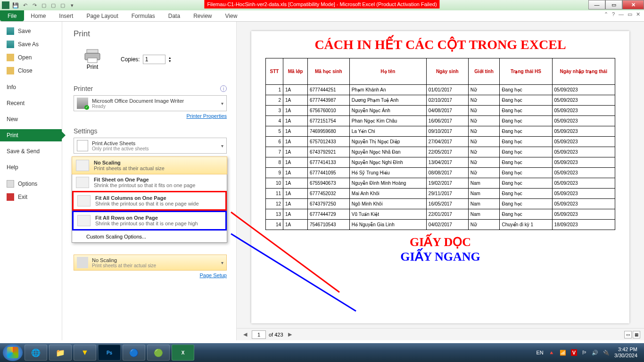  What do you see at coordinates (109, 353) in the screenshot?
I see `task-photoshop: Ps` at bounding box center [109, 353].